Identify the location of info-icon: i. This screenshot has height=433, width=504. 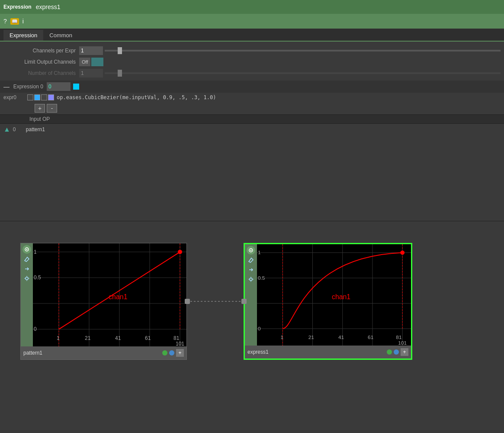
(23, 21).